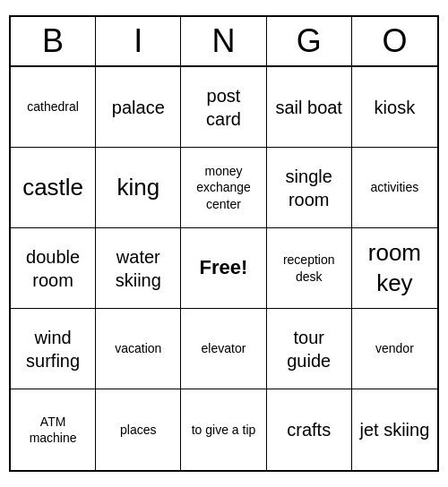  What do you see at coordinates (54, 107) in the screenshot?
I see `bingo-cell: cathedral` at bounding box center [54, 107].